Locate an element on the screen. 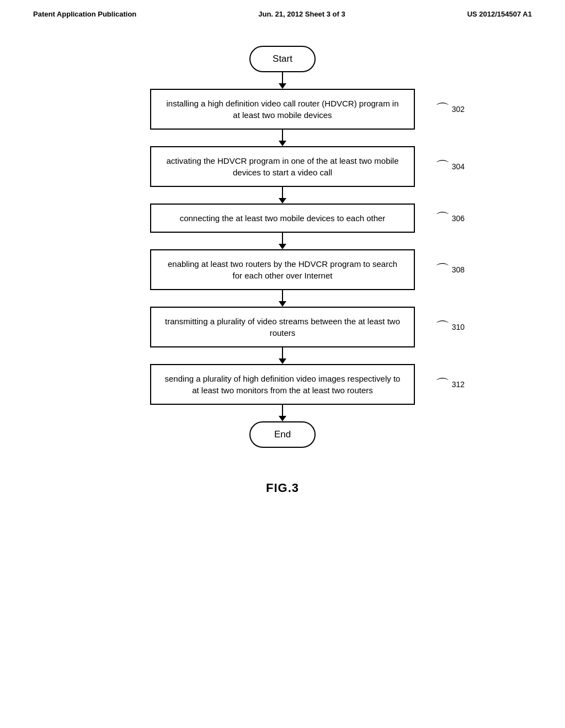  step-310-wrapper: transmitting a plurality of video stream… is located at coordinates (282, 327).